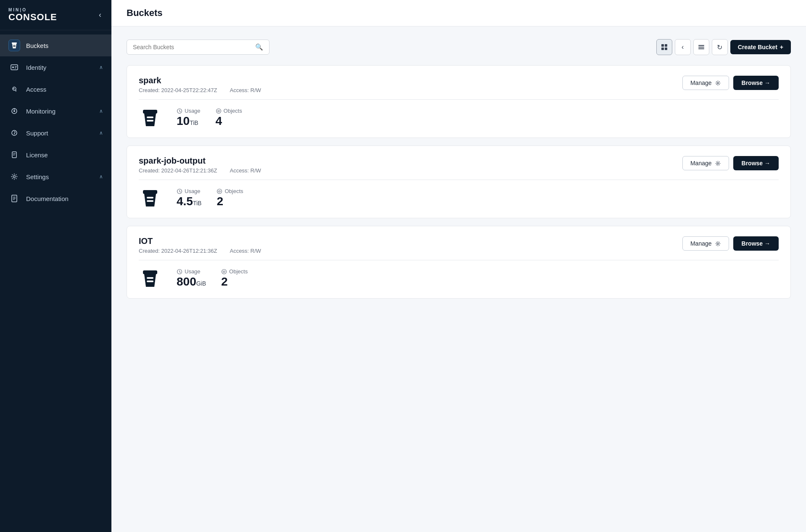  I want to click on bucket-stats: Usage 4.5TiB Objects 2, so click(459, 198).